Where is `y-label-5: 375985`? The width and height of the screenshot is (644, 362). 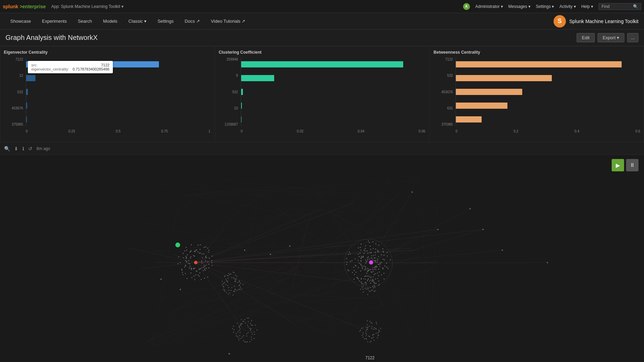
y-label-5: 375985 is located at coordinates (17, 125).